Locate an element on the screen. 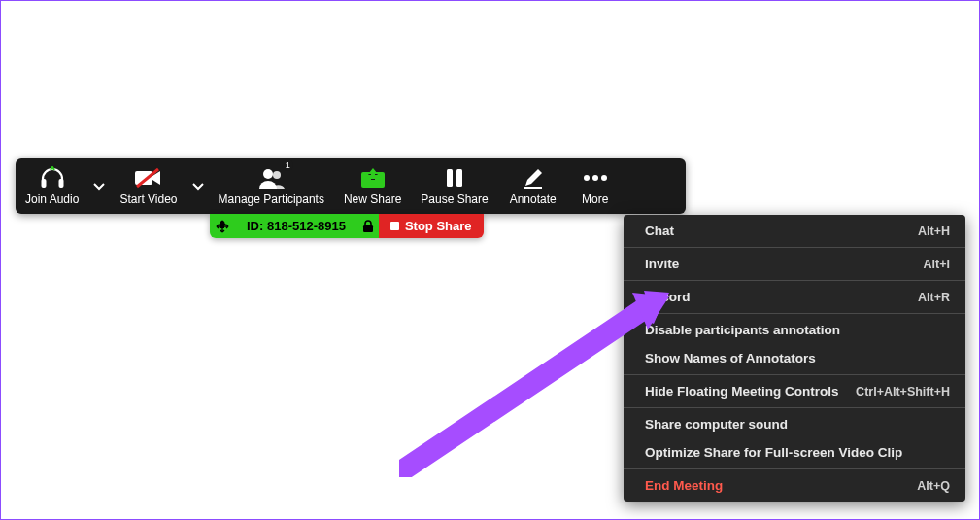 The image size is (980, 520). menu-item-end-meeting: End Meeting Alt+Q is located at coordinates (794, 486).